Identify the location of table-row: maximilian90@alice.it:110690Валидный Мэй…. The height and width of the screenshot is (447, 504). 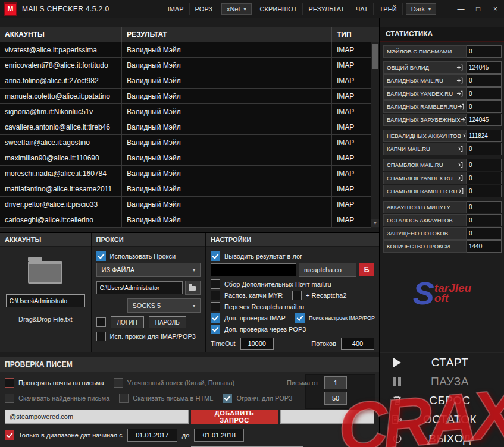
(186, 158).